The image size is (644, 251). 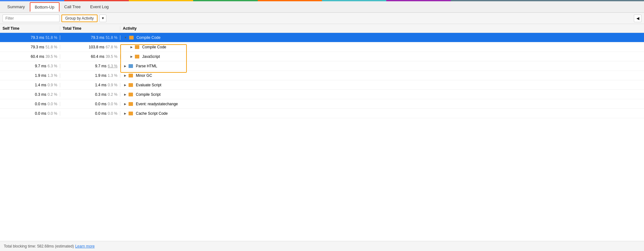 What do you see at coordinates (113, 95) in the screenshot?
I see `total-time-pct: 0.2 %` at bounding box center [113, 95].